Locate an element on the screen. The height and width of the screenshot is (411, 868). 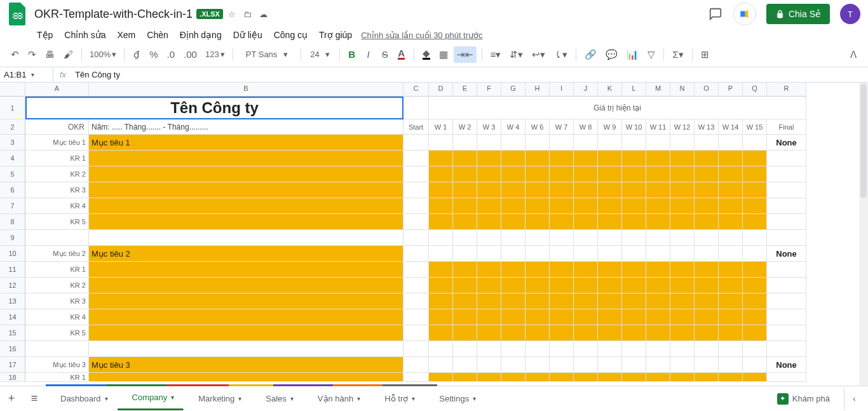
menu-edit: Chỉnh sửa is located at coordinates (85, 35).